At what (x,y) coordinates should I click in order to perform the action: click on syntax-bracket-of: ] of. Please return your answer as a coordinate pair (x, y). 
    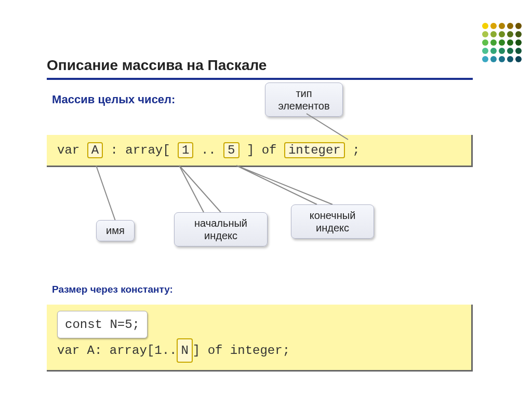
    Looking at the image, I should click on (265, 150).